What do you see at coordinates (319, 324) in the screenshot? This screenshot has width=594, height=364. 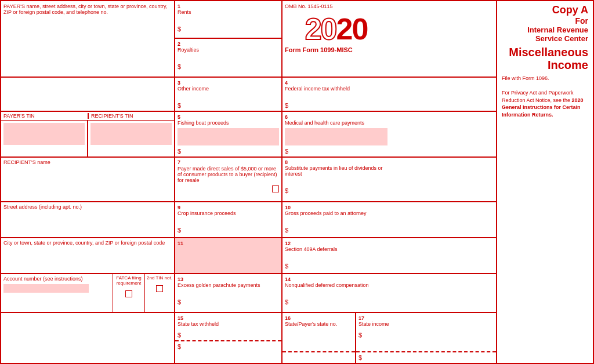 I see `field-16-label: State/Payer's state no.` at bounding box center [319, 324].